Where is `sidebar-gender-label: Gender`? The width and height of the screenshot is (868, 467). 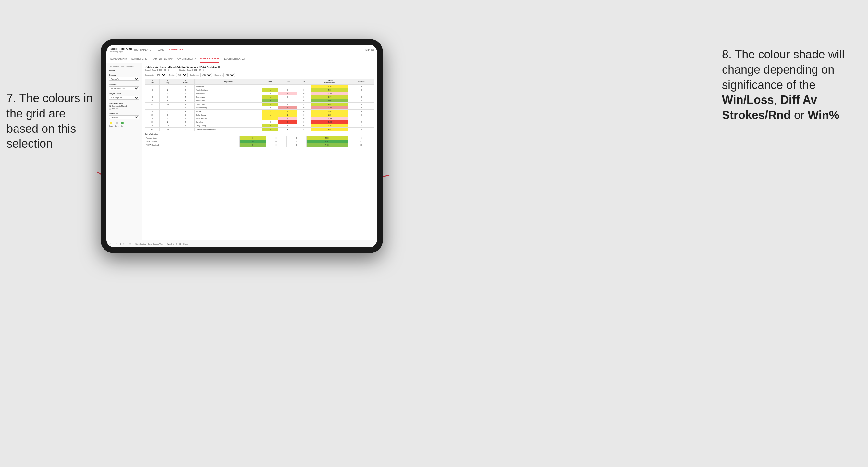
sidebar-gender-label: Gender is located at coordinates (124, 75).